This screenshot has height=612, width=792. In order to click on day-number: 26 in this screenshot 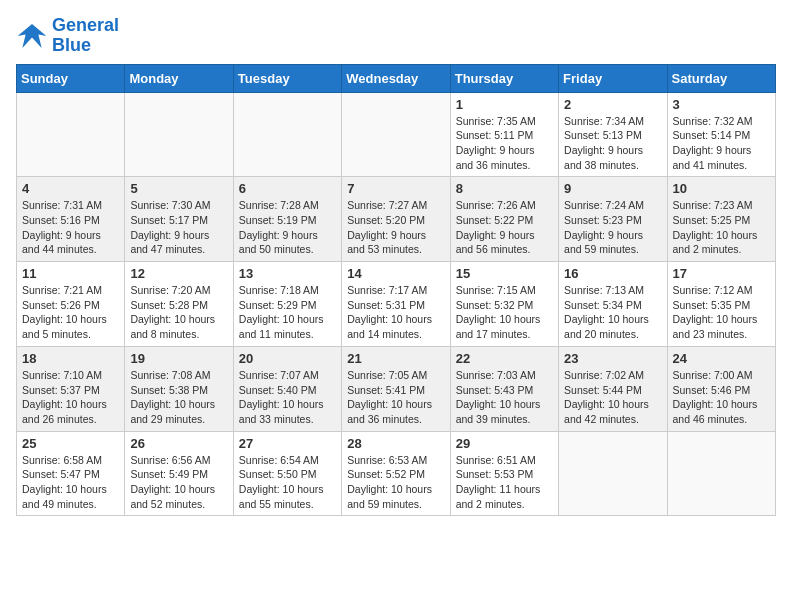, I will do `click(178, 444)`.